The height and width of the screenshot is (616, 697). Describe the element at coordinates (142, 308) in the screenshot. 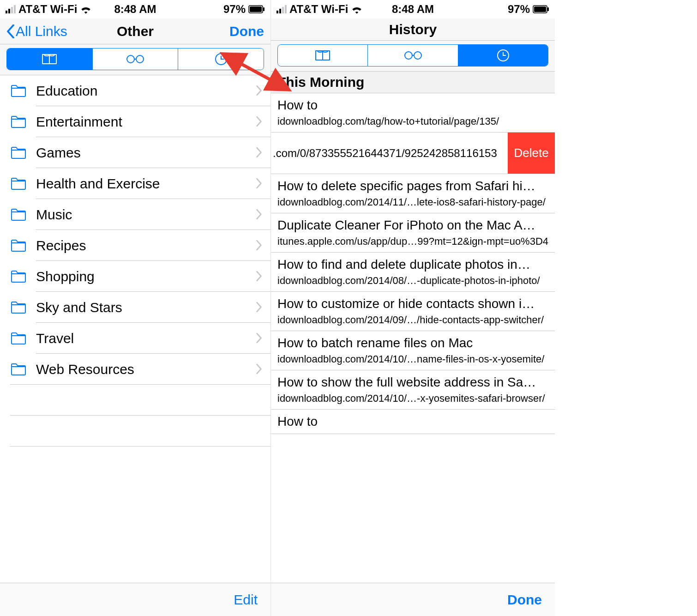

I see `folder-label: Sky and Stars` at that location.